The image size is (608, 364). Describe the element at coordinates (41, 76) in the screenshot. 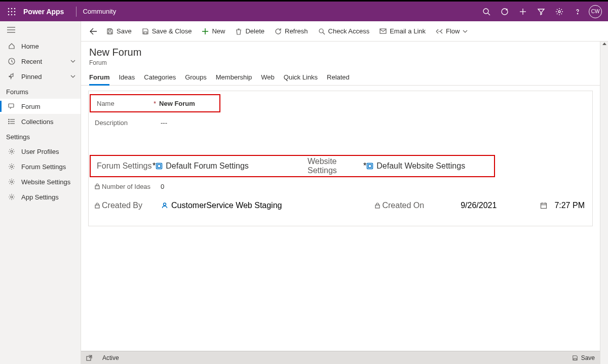

I see `nav-pinned: Pinned` at that location.